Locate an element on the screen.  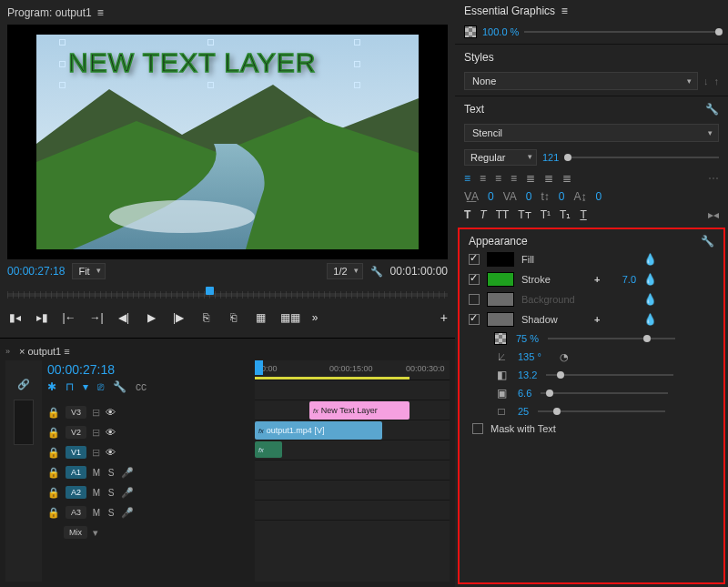
stroke-eyedropper-icon: 💧 is located at coordinates (650, 279).